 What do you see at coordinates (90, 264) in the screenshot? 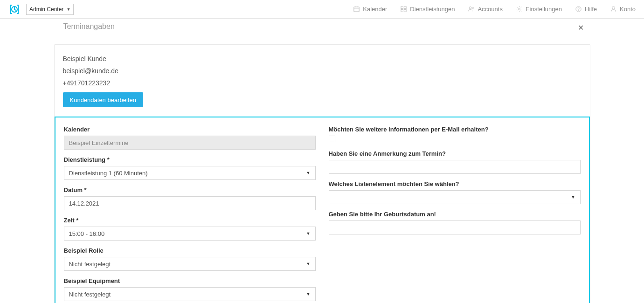
I see `select-rolle-value: Nicht festgelegt` at bounding box center [90, 264].